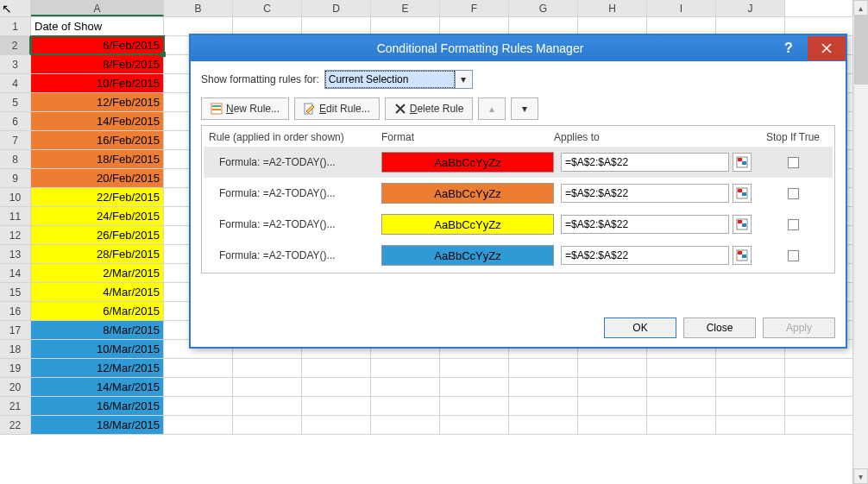  I want to click on cell-A4: 10/Feb/2015, so click(97, 83).